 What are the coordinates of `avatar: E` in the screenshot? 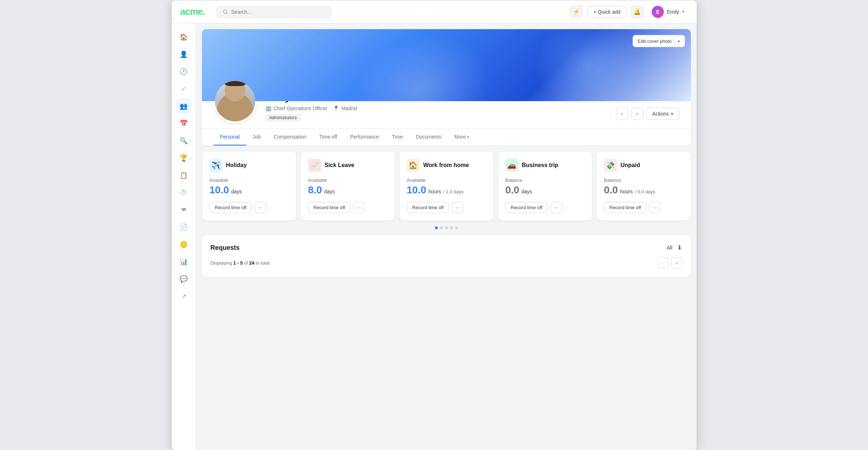 It's located at (658, 12).